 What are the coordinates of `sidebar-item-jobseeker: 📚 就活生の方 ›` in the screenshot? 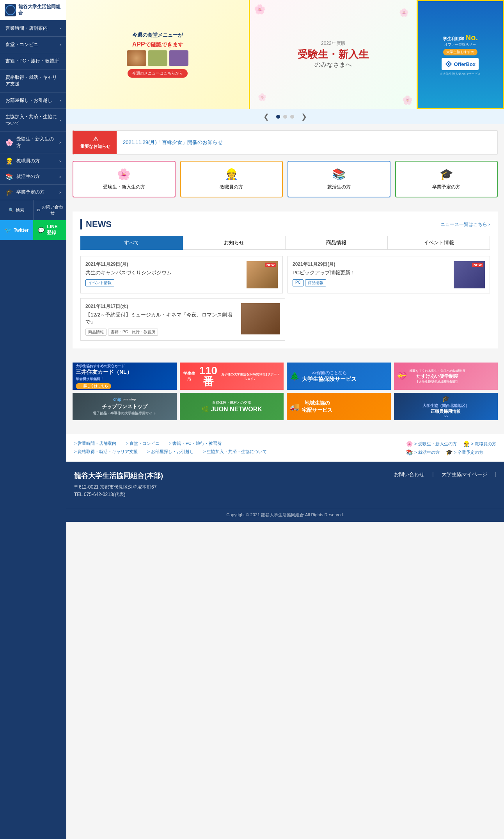 It's located at (33, 177).